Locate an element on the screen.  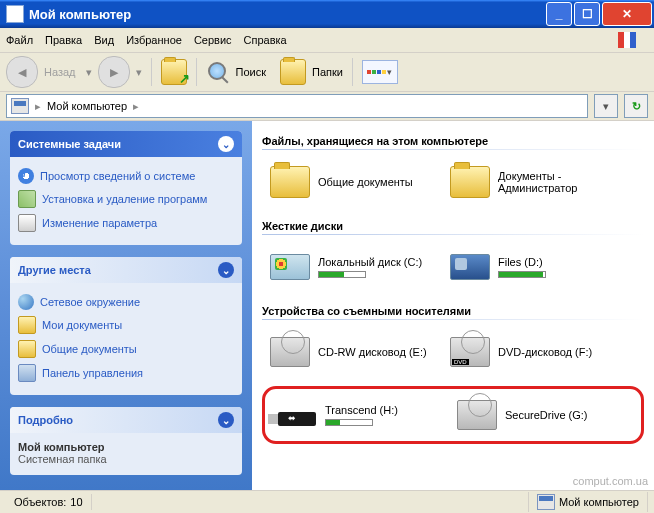
system-tasks-header: Системные задачи ⌄ is located at coordinates (126, 144).